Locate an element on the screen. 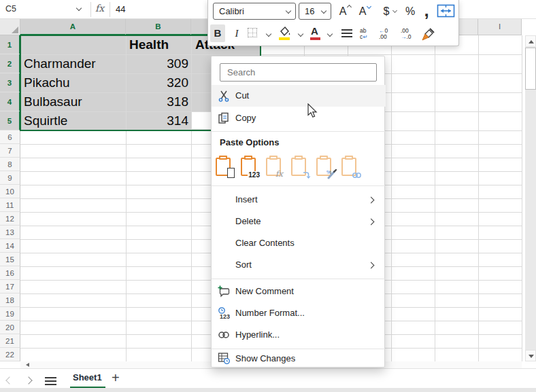  row-header-8: 8 is located at coordinates (10, 164).